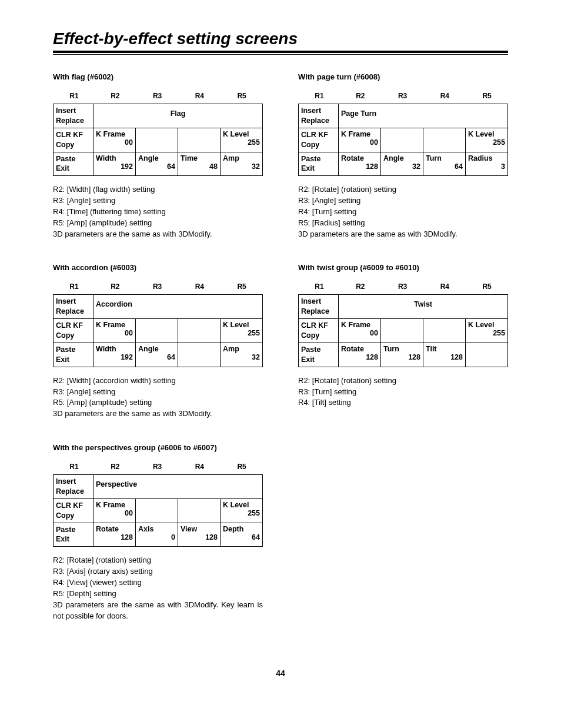 The image size is (561, 728). I want to click on section-title: With the perspectives group (#6006 to #6…, so click(158, 447).